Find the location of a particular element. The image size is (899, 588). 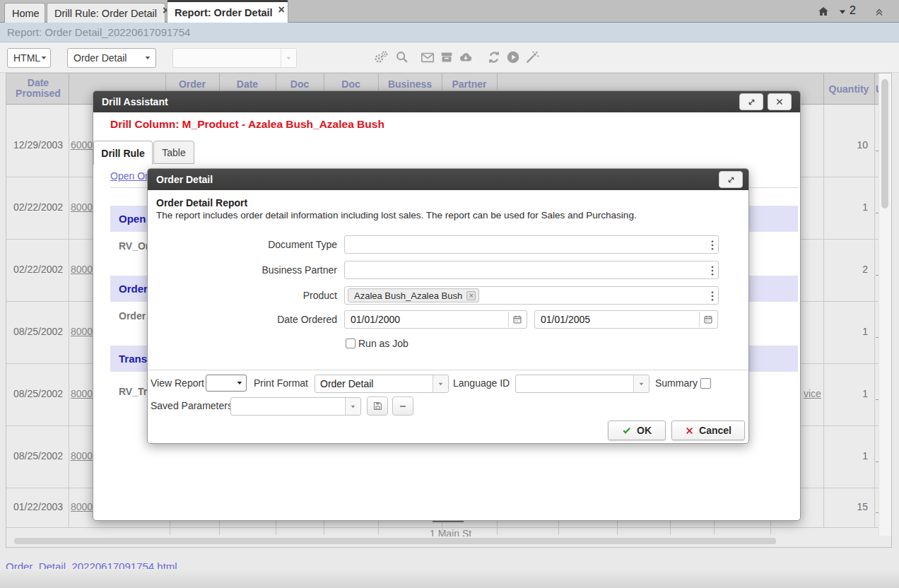

document-type-field is located at coordinates (531, 245).